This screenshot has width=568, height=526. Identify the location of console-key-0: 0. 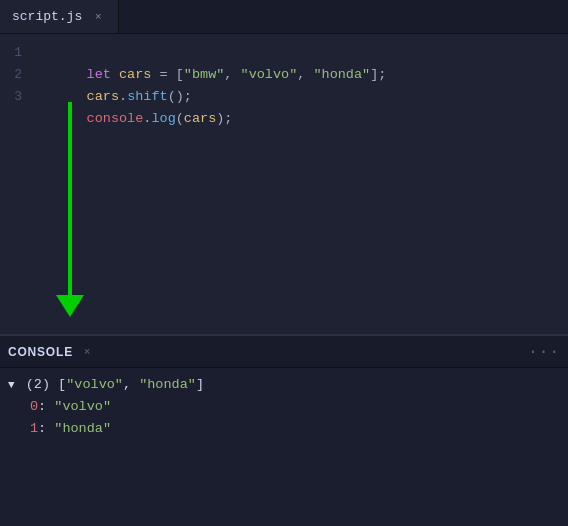
(34, 406).